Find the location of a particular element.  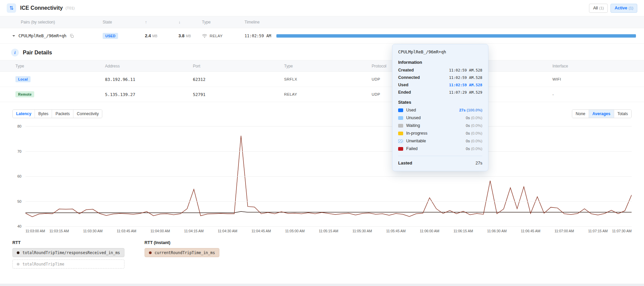

state-row-used: Used 27s (100.0%) is located at coordinates (440, 110).